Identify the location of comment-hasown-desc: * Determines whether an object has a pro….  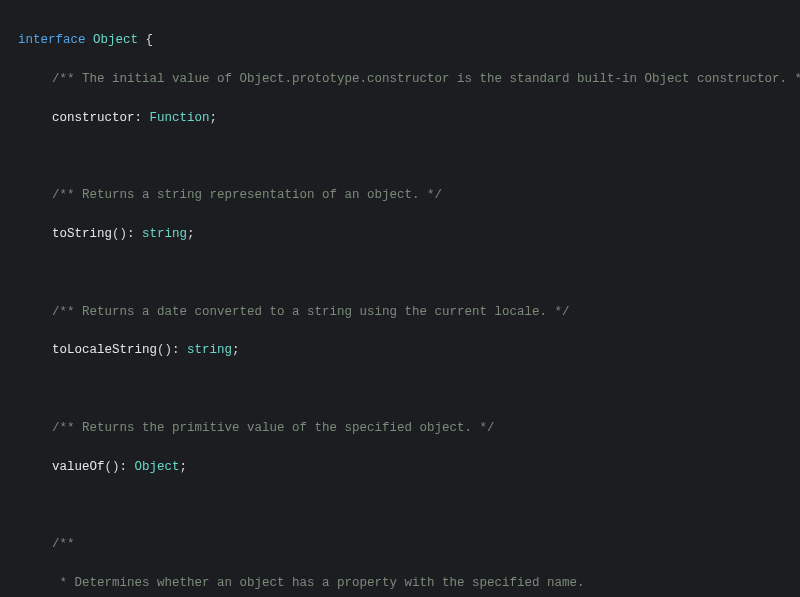
(302, 584).